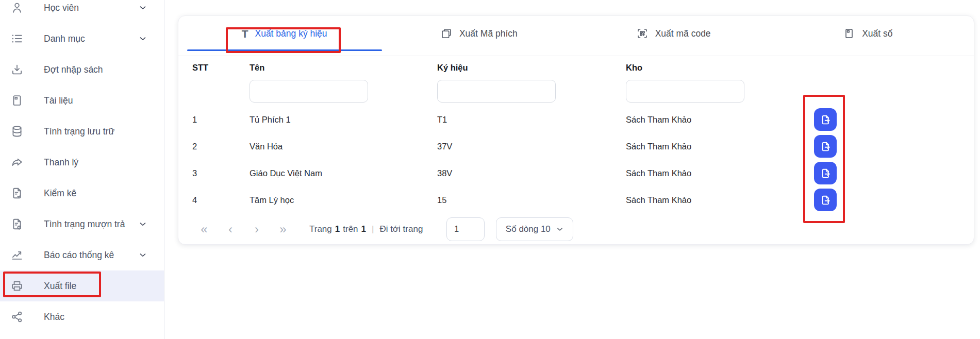  What do you see at coordinates (531, 200) in the screenshot?
I see `cell-ky-hieu: 15` at bounding box center [531, 200].